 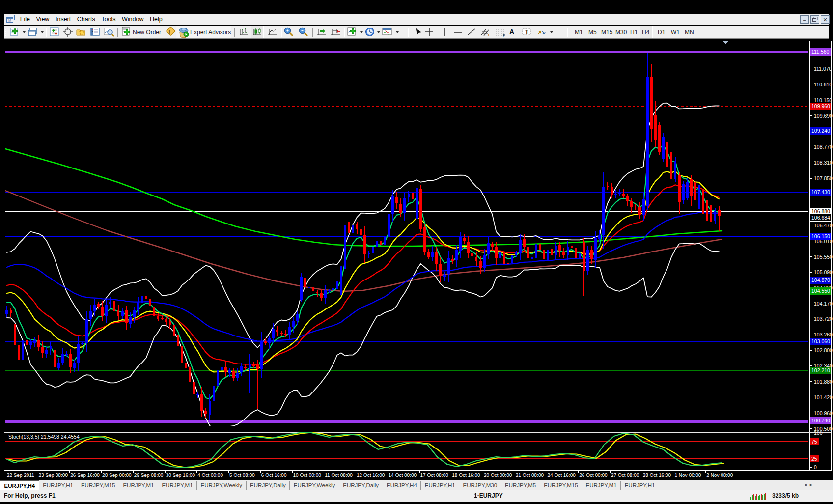 I want to click on svg-text: 104.870, so click(x=821, y=280).